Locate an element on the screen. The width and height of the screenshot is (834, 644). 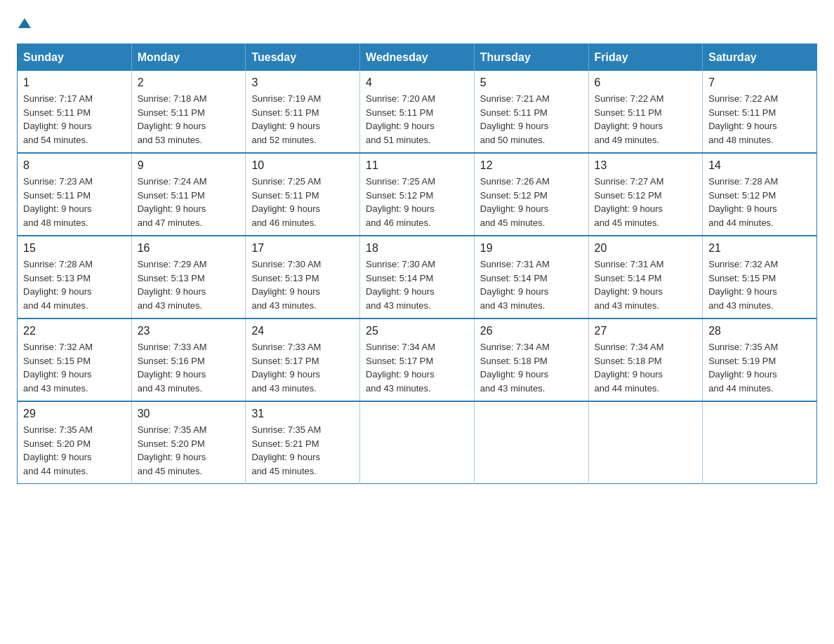
page-header is located at coordinates (417, 25).